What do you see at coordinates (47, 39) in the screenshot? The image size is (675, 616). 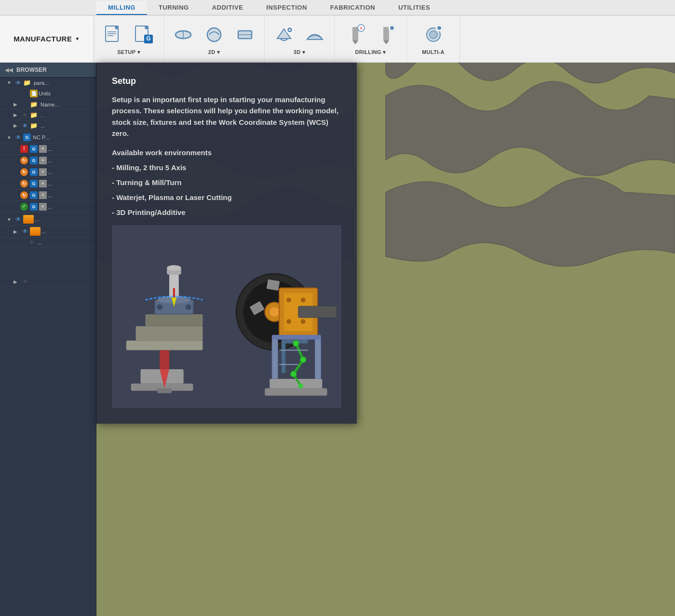 I see `manufacture-button: MANUFACTURE ▼` at bounding box center [47, 39].